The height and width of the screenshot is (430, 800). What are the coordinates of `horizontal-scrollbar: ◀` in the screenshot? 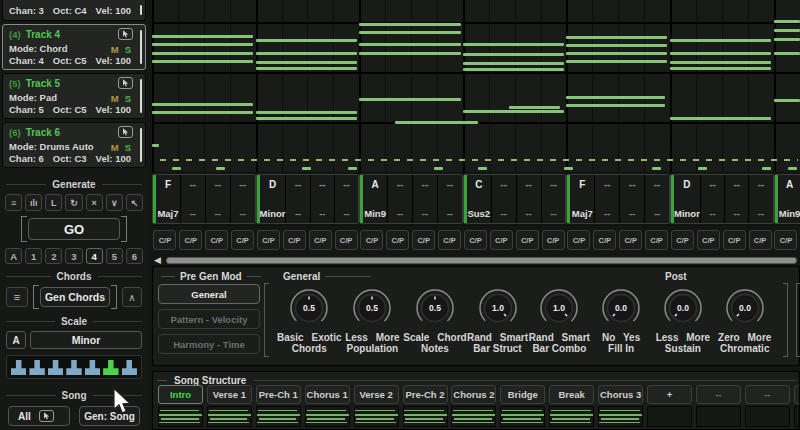 It's located at (476, 260).